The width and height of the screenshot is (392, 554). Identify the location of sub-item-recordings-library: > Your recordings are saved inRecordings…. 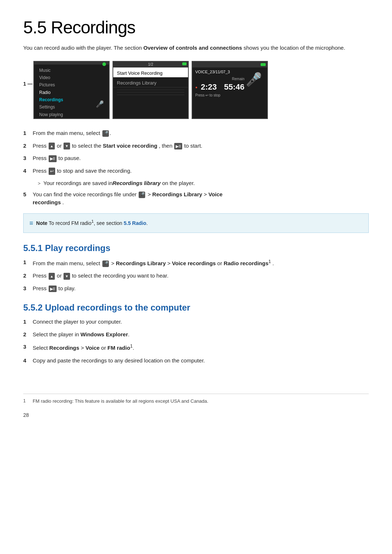
(203, 184).